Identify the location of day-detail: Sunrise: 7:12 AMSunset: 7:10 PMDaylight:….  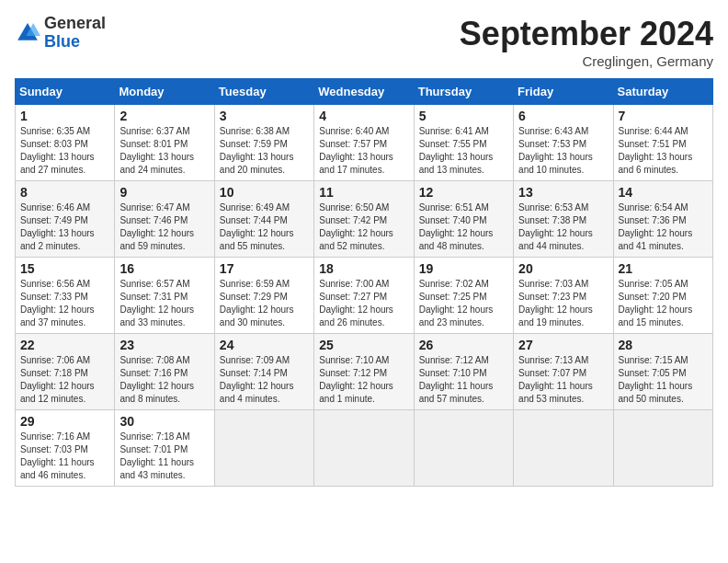
(463, 380).